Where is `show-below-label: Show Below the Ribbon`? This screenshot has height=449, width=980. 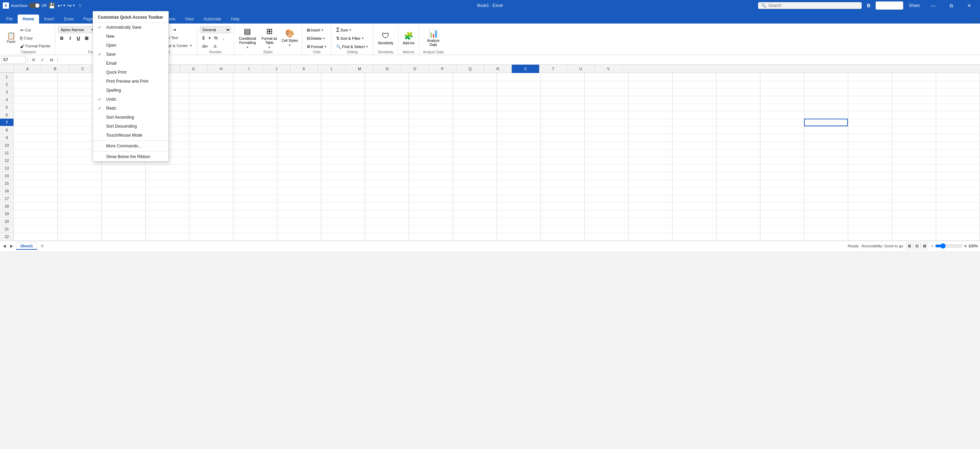 show-below-label: Show Below the Ribbon is located at coordinates (135, 157).